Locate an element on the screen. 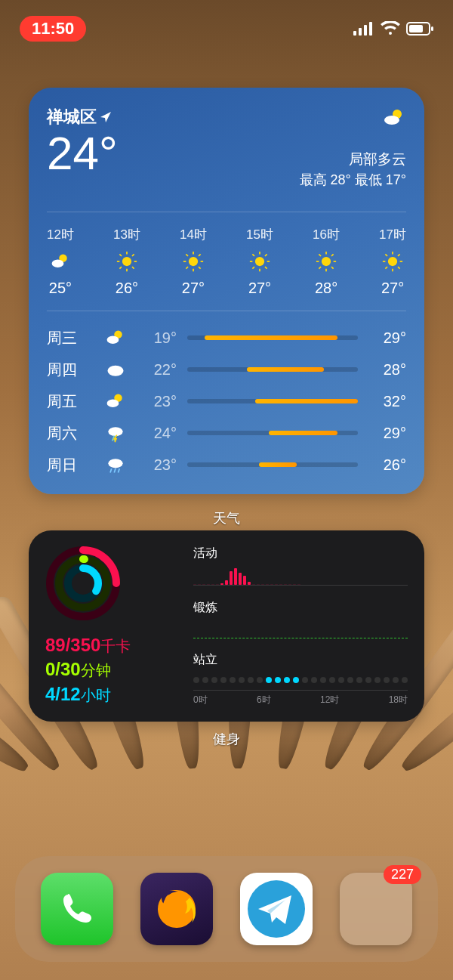 This screenshot has width=453, height=980. fitness-widget-label: 健身 is located at coordinates (226, 739).